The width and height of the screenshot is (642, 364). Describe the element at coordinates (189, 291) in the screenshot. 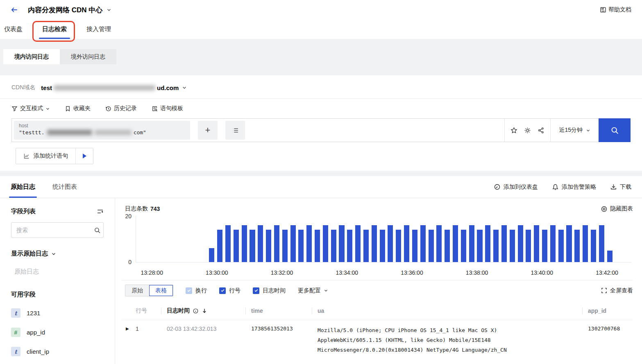

I see `wrap-checkbox` at that location.